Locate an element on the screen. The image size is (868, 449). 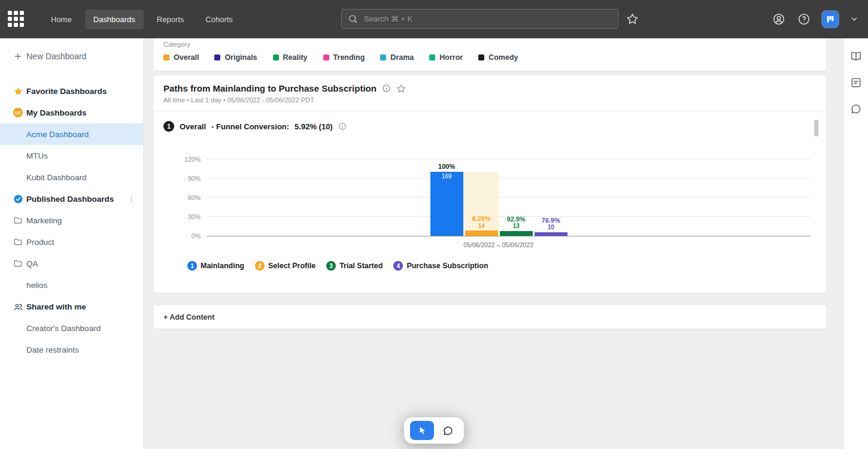
sidebar-item-label: New Dashboard is located at coordinates (56, 56).